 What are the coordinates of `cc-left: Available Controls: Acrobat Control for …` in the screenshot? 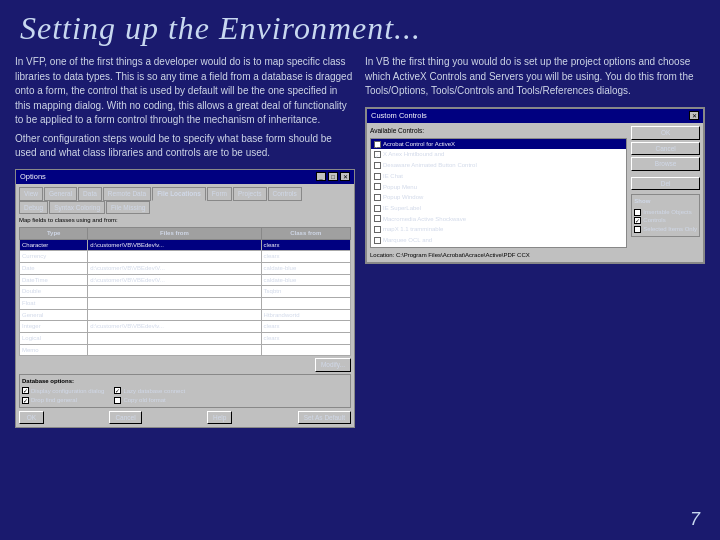 It's located at (498, 192).